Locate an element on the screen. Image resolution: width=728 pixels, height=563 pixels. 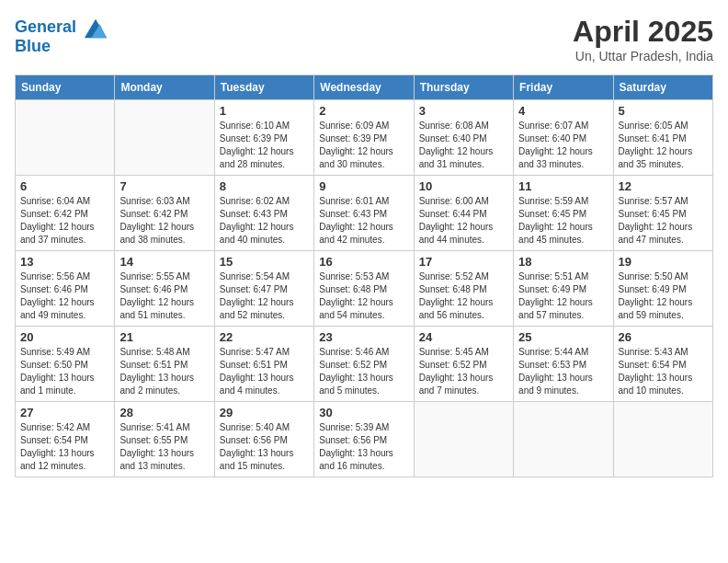
day-number: 15 is located at coordinates (265, 261).